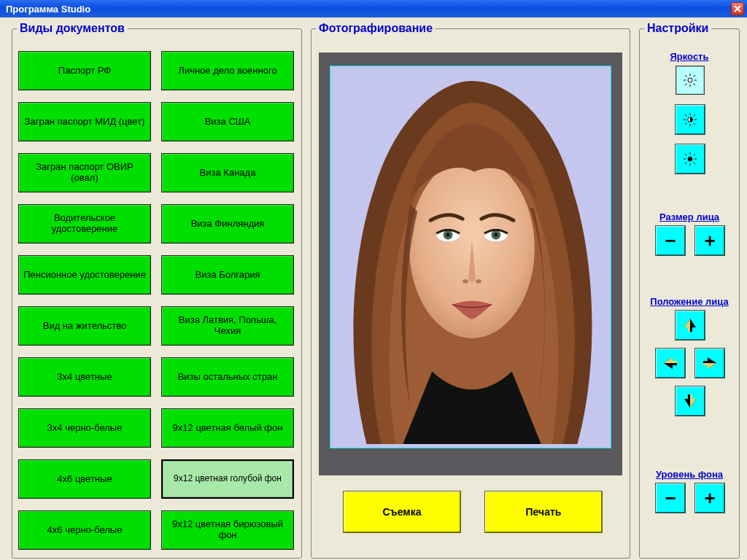 This screenshot has height=560, width=747. What do you see at coordinates (690, 80) in the screenshot?
I see `brightness-high-button` at bounding box center [690, 80].